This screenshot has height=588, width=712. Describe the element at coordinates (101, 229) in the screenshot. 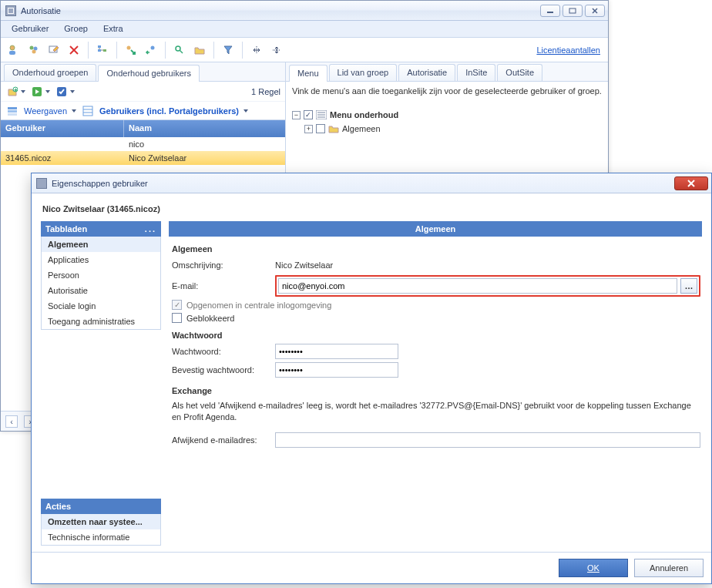

I see `side-header-tabbladen: Tabbladen ...` at that location.